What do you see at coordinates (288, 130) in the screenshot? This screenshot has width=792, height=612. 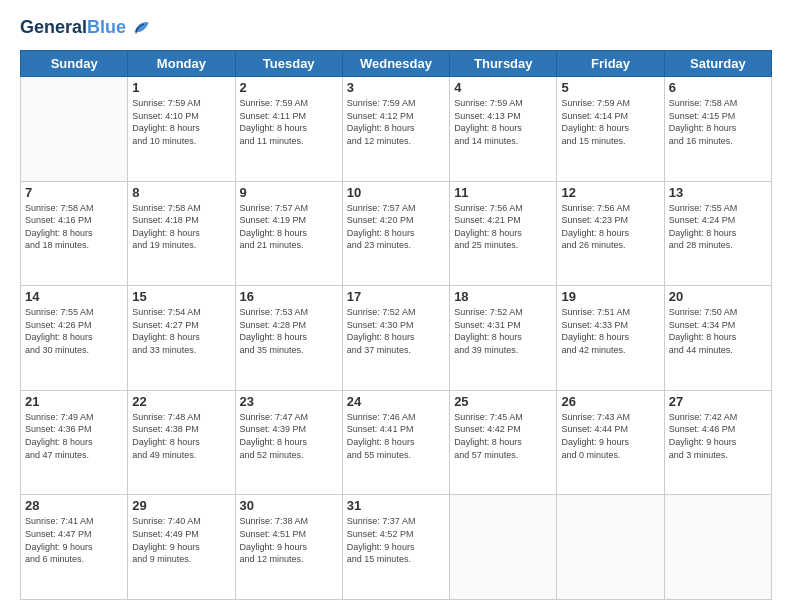 I see `calendar-cell: 2Sunrise: 7:59 AMSunset: 4:11 PMDaylight…` at bounding box center [288, 130].